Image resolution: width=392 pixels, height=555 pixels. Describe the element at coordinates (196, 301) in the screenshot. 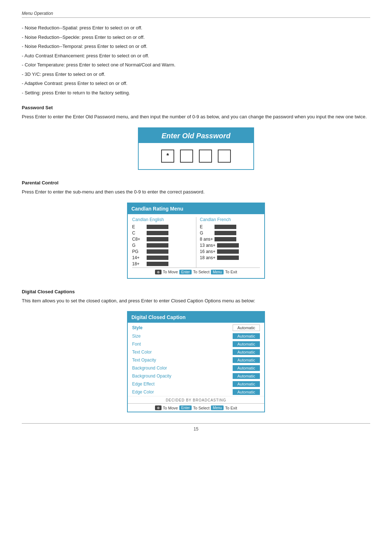

I see `dcc-body: This item allows you to set the closed c…` at that location.